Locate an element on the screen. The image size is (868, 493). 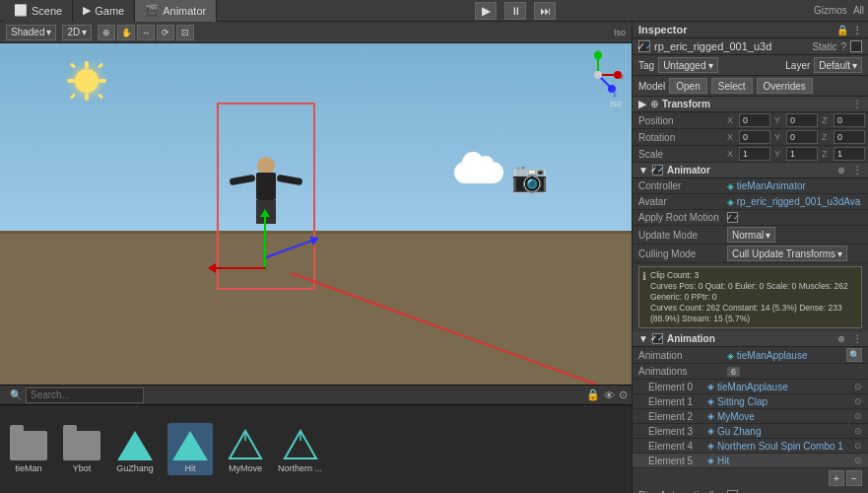
asset-tieman: tieMan is located at coordinates (29, 450).